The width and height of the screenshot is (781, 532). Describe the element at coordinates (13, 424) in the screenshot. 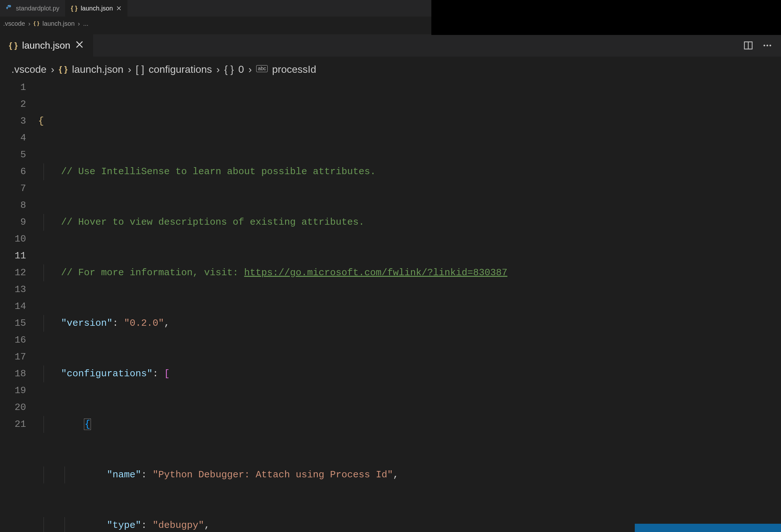

I see `line-number: 21` at that location.